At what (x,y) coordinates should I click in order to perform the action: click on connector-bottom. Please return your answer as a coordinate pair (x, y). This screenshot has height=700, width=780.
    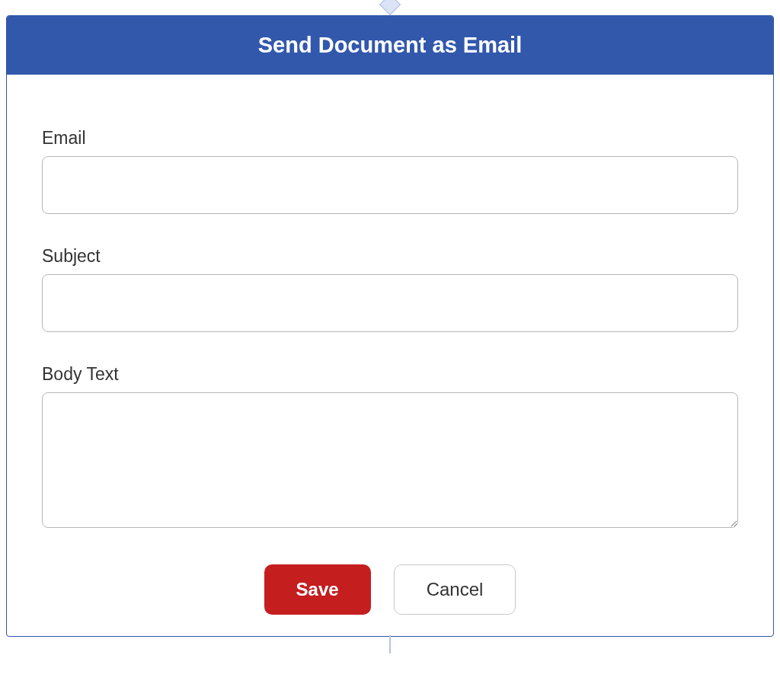
    Looking at the image, I should click on (390, 644).